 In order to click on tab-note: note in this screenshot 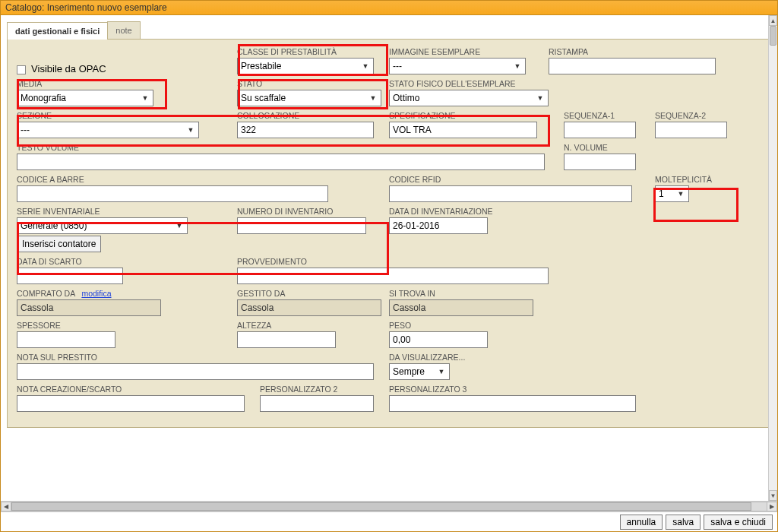, I will do `click(123, 30)`.